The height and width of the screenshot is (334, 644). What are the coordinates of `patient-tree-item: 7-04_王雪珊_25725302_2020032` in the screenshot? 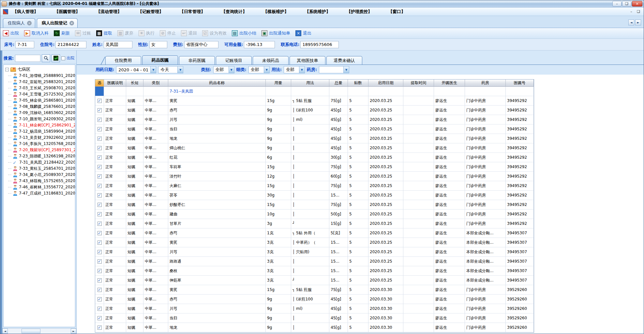 It's located at (39, 94).